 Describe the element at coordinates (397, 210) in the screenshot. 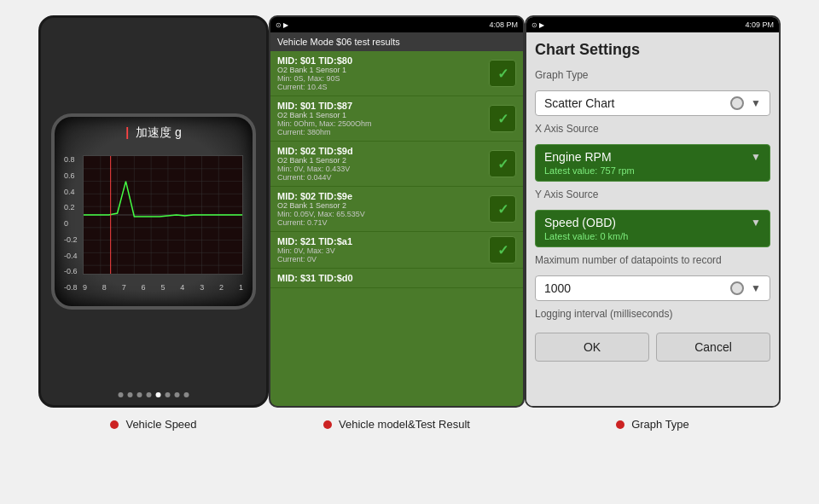

I see `test-item-4: MID: $02 TID:$9e O2 Bank 1 Sensor 2 Min:…` at that location.